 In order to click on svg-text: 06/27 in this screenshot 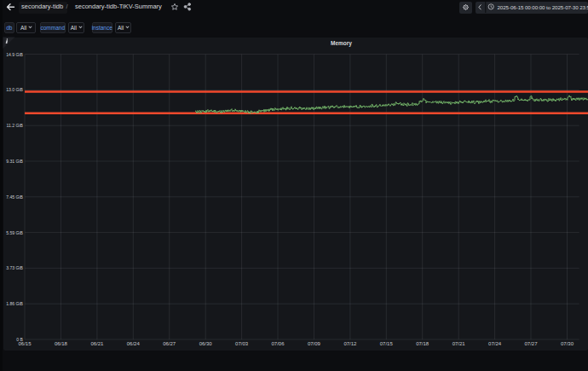, I will do `click(170, 344)`.